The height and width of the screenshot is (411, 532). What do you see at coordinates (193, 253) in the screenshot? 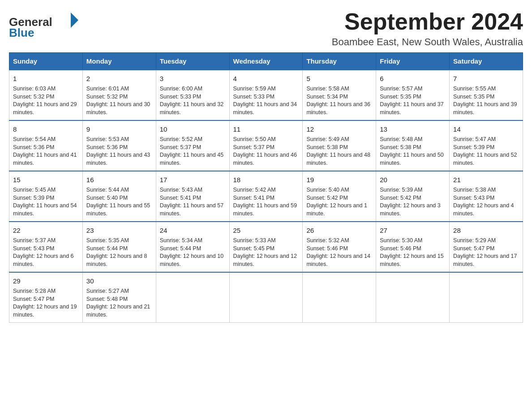
I see `day-info: Sunrise: 5:34 AMSunset: 5:44 PMDaylight:…` at bounding box center [193, 253].